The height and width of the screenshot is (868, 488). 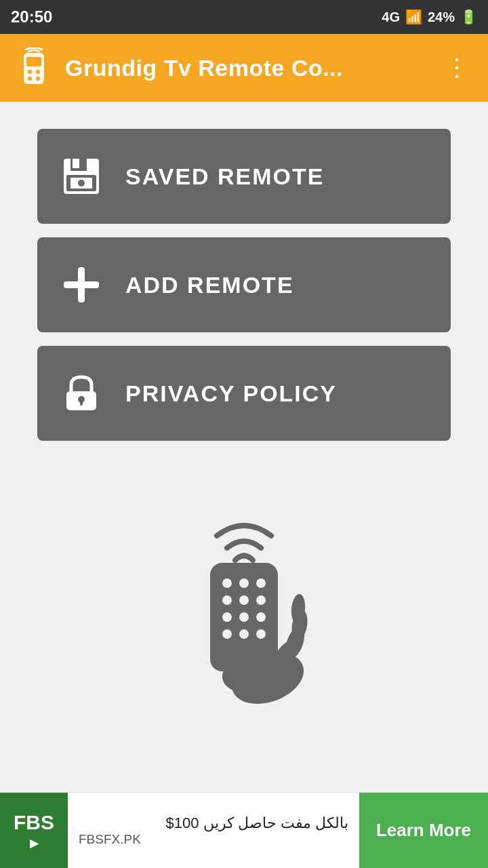 What do you see at coordinates (413, 17) in the screenshot?
I see `signal-icon: 📶` at bounding box center [413, 17].